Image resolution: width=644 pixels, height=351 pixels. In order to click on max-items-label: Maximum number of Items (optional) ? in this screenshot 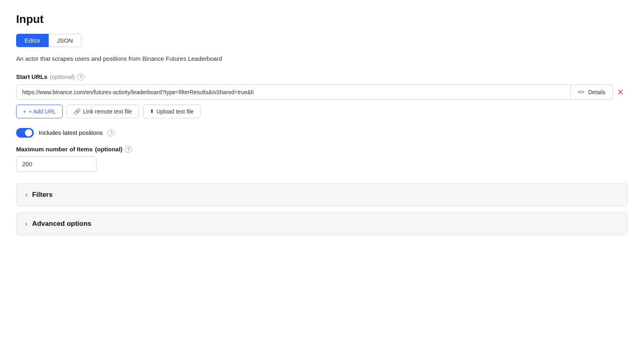, I will do `click(322, 149)`.